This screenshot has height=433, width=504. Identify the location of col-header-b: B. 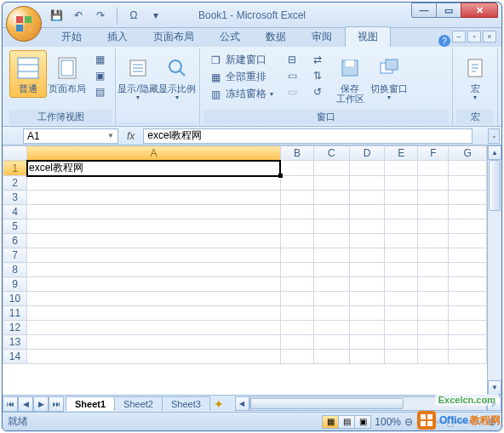
(296, 153).